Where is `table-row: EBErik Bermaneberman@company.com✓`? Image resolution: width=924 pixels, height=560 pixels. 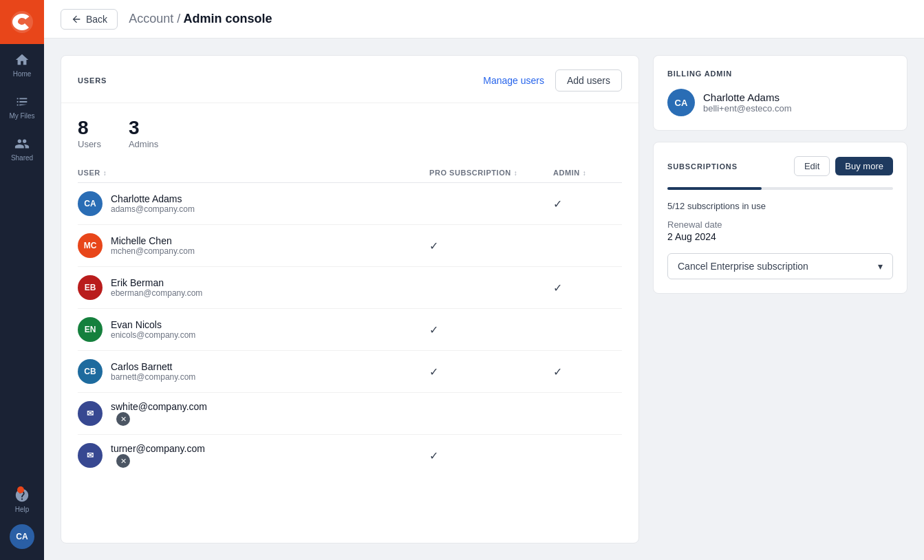 table-row: EBErik Bermaneberman@company.com✓ is located at coordinates (350, 288).